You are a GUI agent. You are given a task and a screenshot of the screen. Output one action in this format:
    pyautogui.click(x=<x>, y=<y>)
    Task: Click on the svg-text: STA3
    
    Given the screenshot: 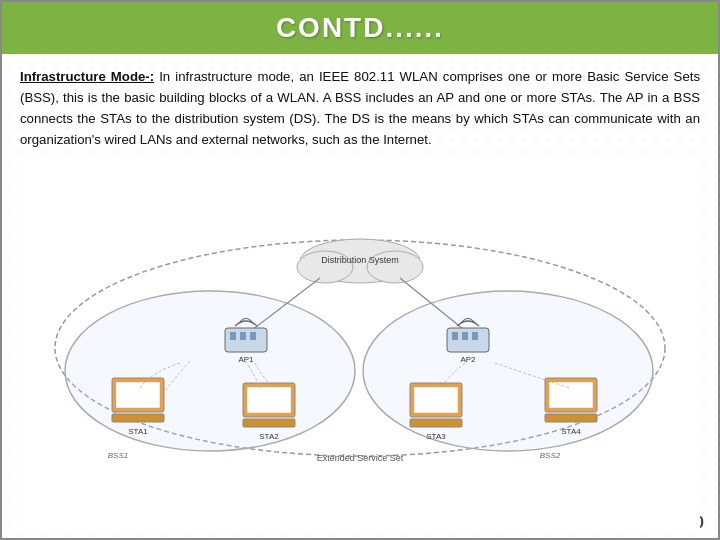 What is the action you would take?
    pyautogui.click(x=436, y=436)
    